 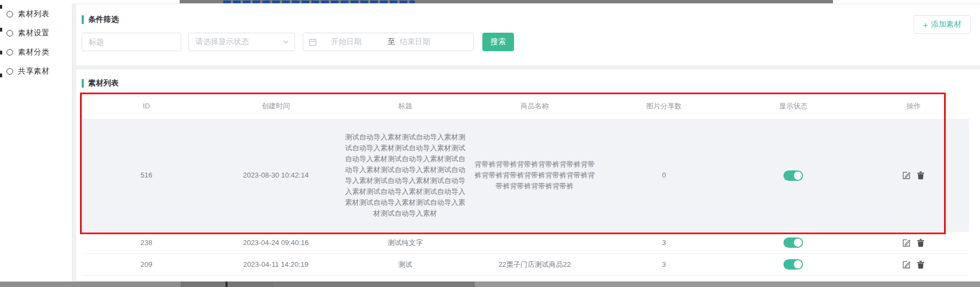 I want to click on clipped-bottom-bar, so click(x=490, y=284).